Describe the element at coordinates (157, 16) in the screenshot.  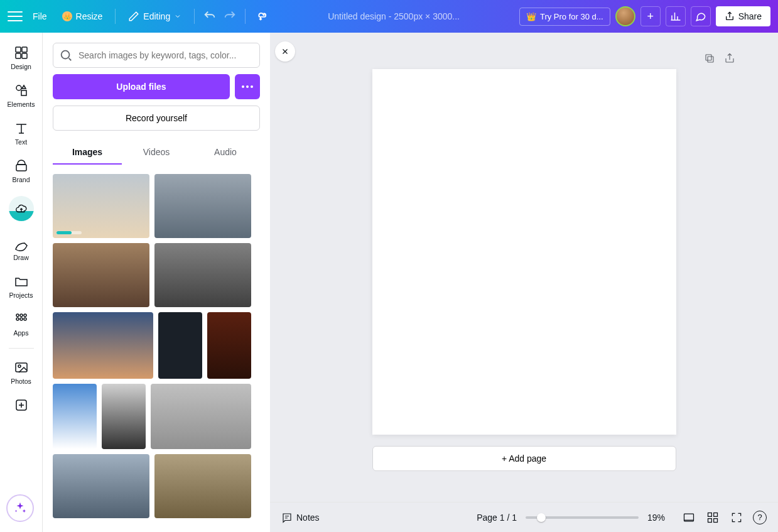
I see `editing-label: Editing` at that location.